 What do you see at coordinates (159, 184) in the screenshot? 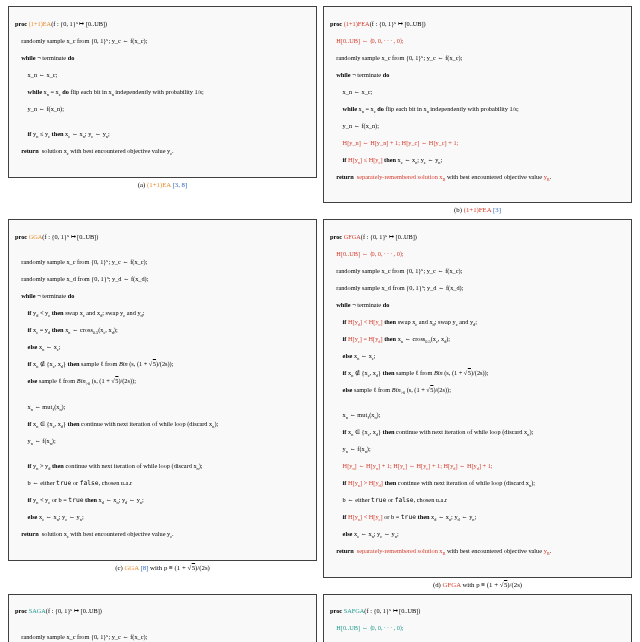
I see `caption-a-name: (1+1)EA` at bounding box center [159, 184].